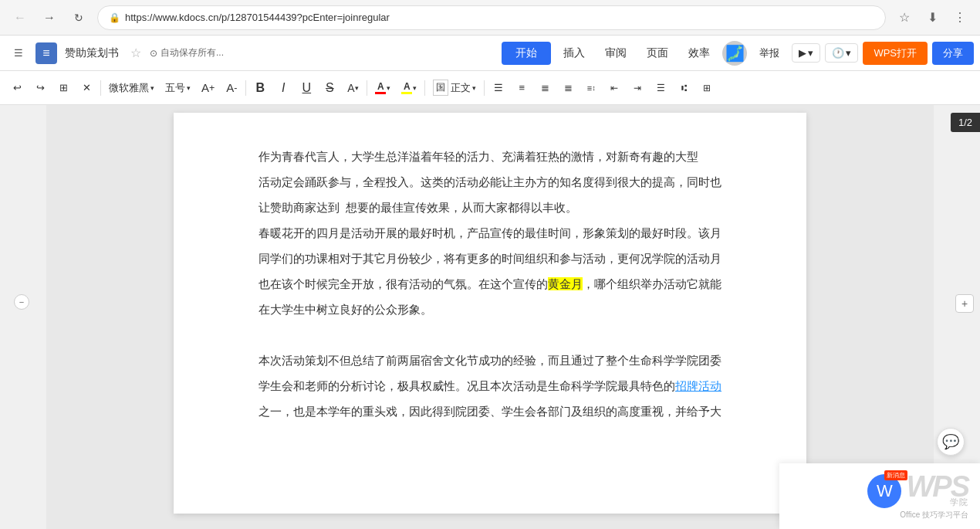 The image size is (980, 529). Describe the element at coordinates (707, 88) in the screenshot. I see `table-button: ⊞` at that location.